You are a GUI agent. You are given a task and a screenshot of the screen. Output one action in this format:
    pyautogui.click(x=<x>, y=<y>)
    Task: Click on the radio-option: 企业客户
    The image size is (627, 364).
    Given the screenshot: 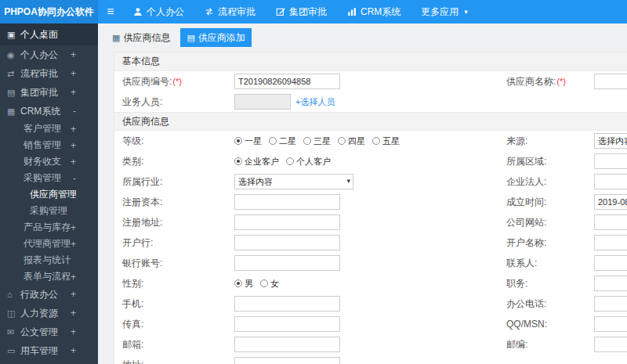 What is the action you would take?
    pyautogui.click(x=257, y=161)
    